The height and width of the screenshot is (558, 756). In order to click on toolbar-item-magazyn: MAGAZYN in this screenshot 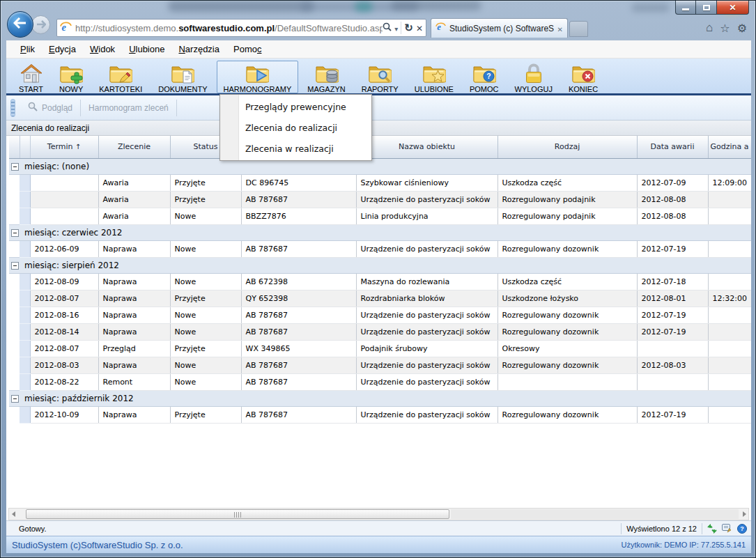, I will do `click(326, 77)`.